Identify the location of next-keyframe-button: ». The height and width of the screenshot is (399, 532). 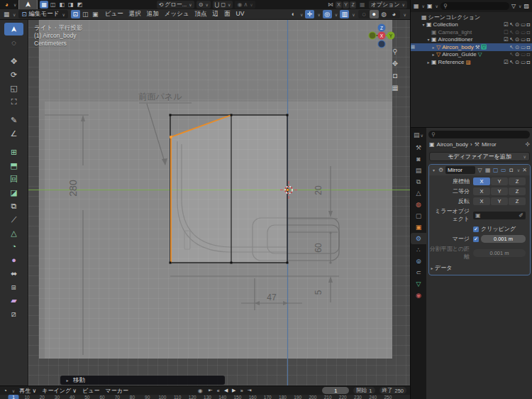
(242, 390).